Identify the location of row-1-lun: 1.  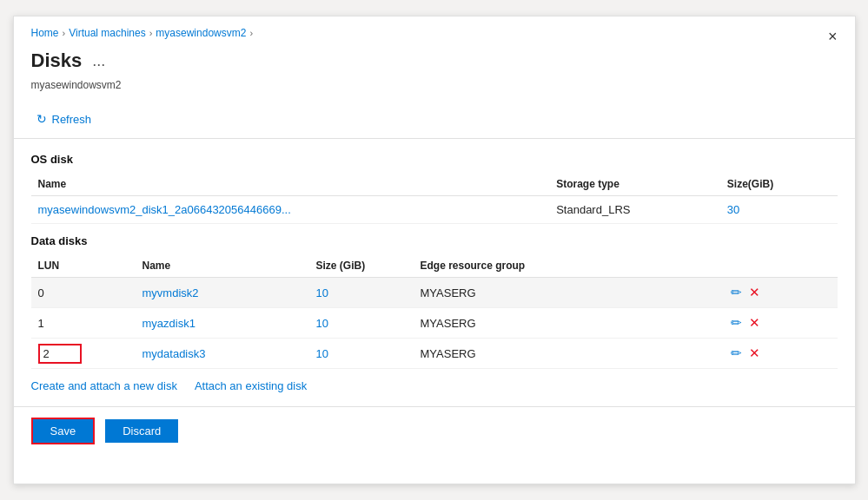
(83, 323).